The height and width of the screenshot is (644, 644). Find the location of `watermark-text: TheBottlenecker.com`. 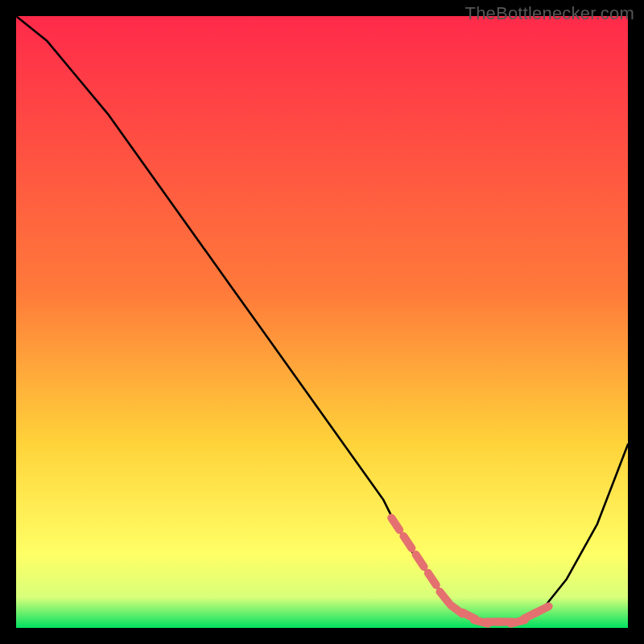

watermark-text: TheBottlenecker.com is located at coordinates (550, 14).